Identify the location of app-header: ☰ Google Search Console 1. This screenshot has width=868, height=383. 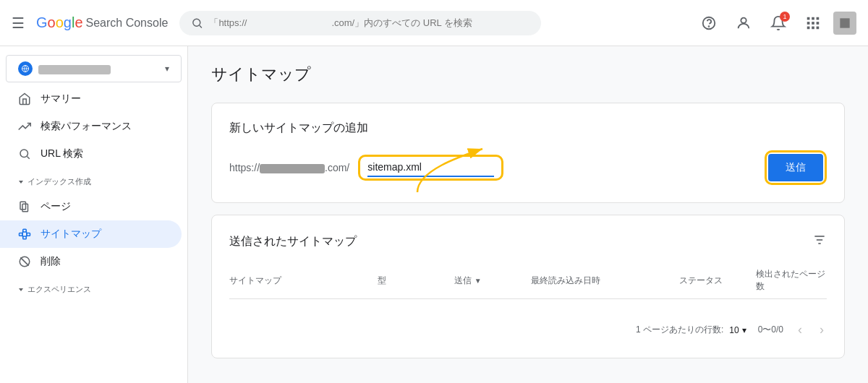
(434, 23).